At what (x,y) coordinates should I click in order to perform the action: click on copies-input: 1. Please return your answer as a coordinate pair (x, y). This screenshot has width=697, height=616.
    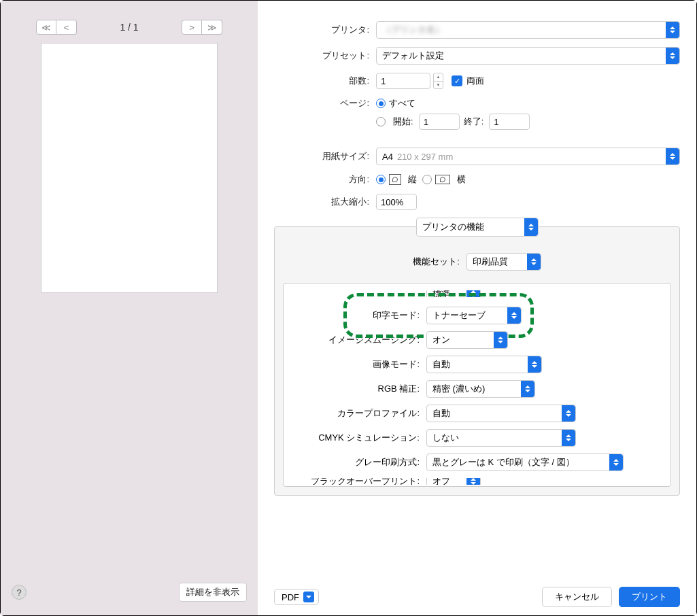
    Looking at the image, I should click on (403, 81).